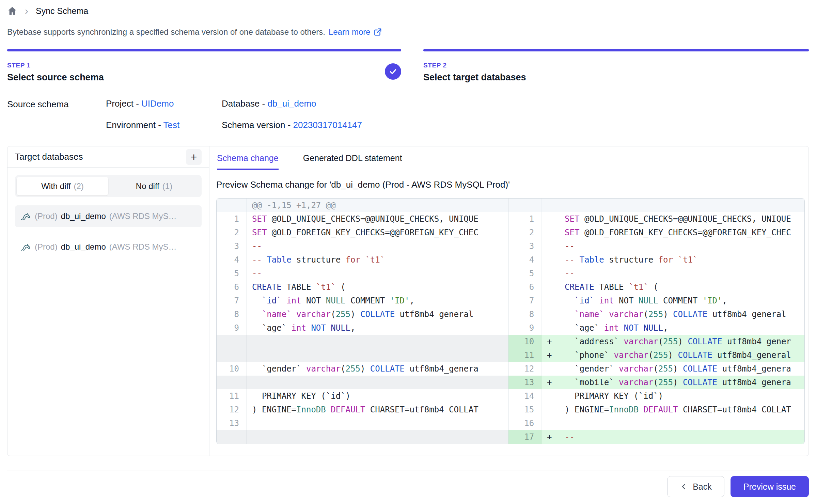 The width and height of the screenshot is (816, 504). Describe the element at coordinates (353, 161) in the screenshot. I see `preview-tab-generated-ddl-statement: Generated DDL statement` at that location.